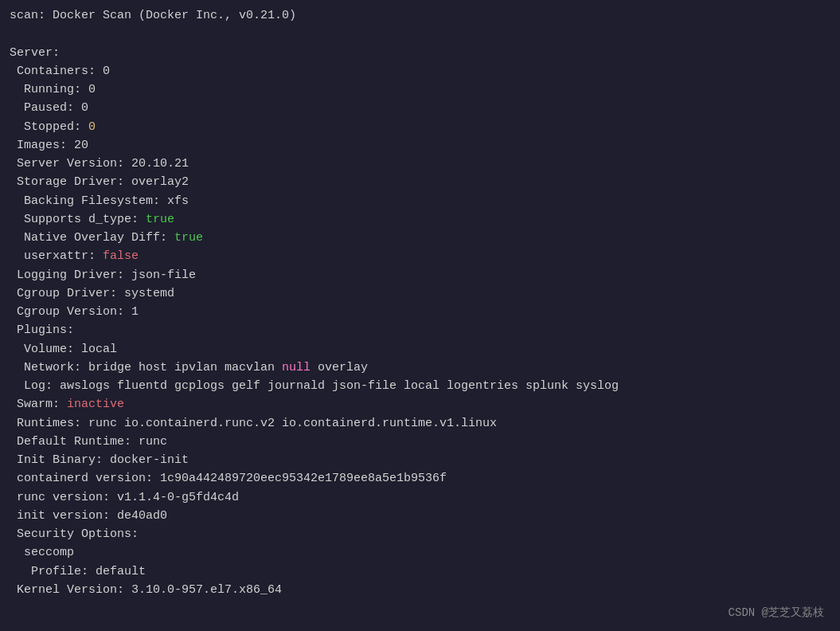 The height and width of the screenshot is (631, 840). What do you see at coordinates (420, 257) in the screenshot?
I see `terminal-line: userxattr: false` at bounding box center [420, 257].